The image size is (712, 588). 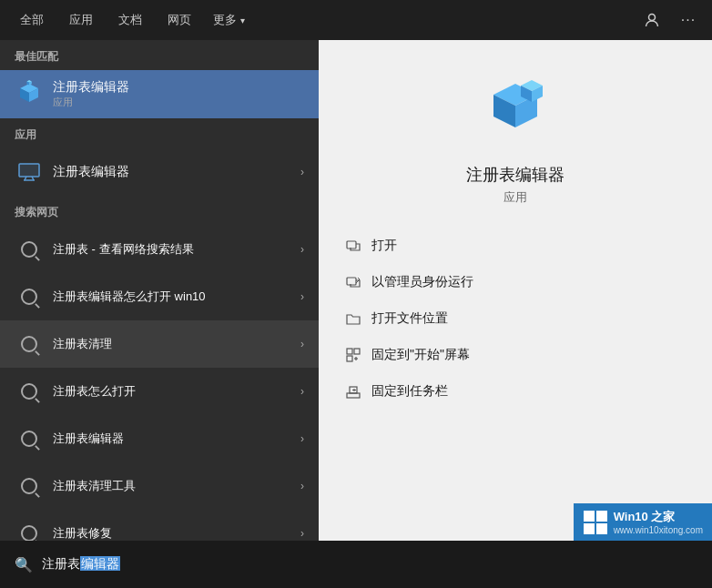 What do you see at coordinates (515, 391) in the screenshot?
I see `action-pin-taskbar: 固定到任务栏` at bounding box center [515, 391].